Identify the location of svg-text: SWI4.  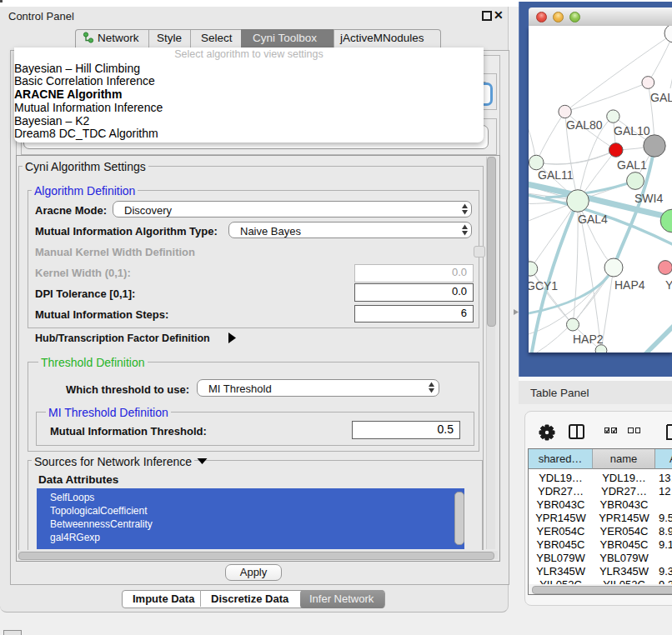
(649, 198).